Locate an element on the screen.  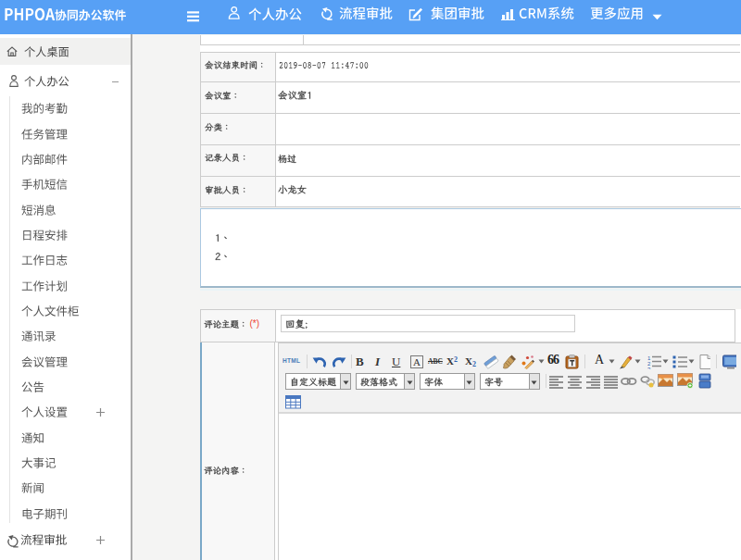
svg-text: 3 is located at coordinates (649, 367).